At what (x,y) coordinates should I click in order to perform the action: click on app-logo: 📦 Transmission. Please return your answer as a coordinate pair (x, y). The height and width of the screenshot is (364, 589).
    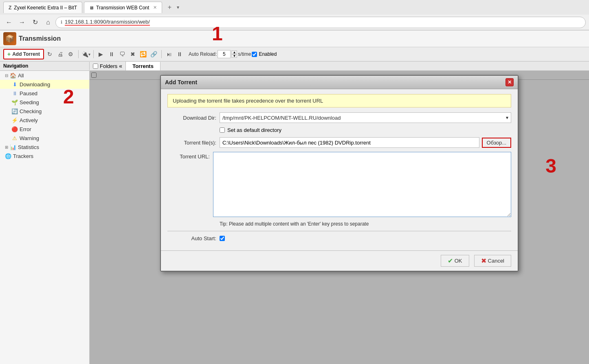
    Looking at the image, I should click on (32, 39).